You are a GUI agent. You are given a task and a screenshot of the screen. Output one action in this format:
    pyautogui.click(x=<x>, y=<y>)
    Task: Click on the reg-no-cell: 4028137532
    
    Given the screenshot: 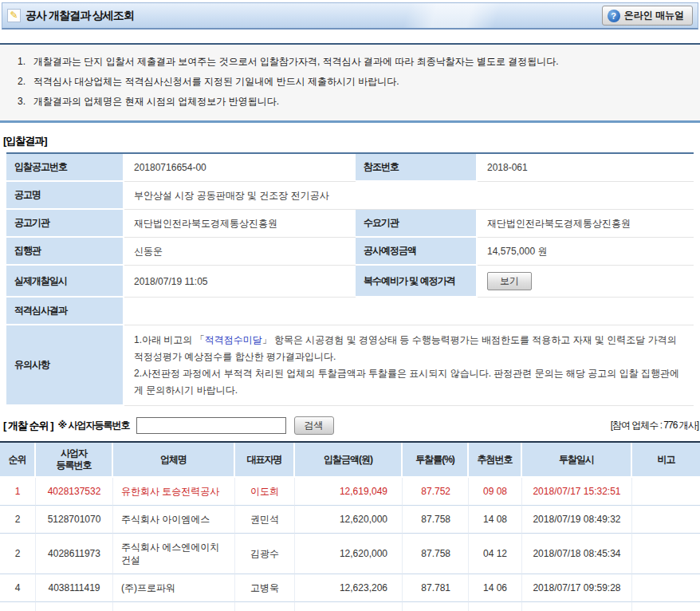 What is the action you would take?
    pyautogui.click(x=75, y=491)
    